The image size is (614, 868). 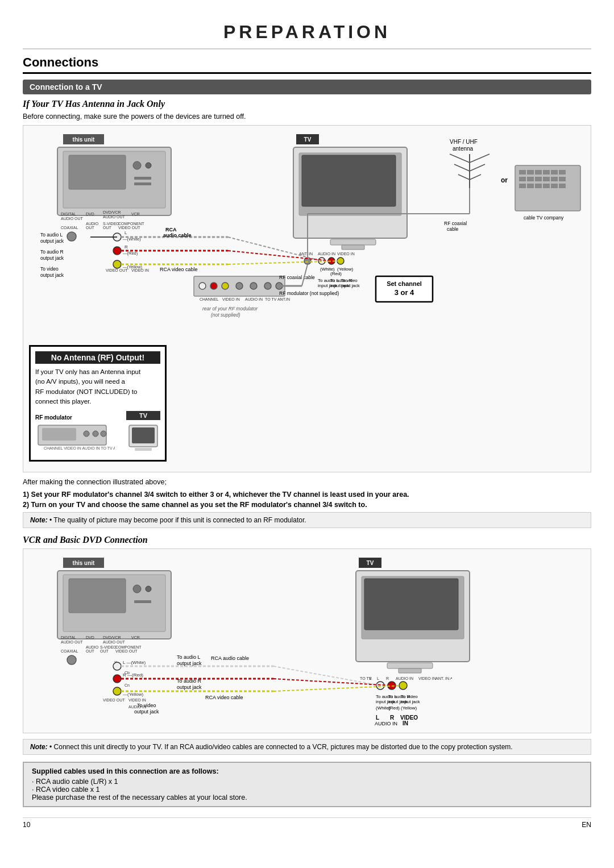 What do you see at coordinates (405, 292) in the screenshot?
I see `svg-text: 3 or 4` at bounding box center [405, 292].